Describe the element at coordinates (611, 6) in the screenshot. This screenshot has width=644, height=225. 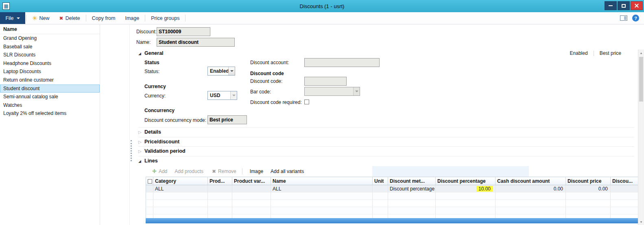
I see `minimize-icon` at that location.